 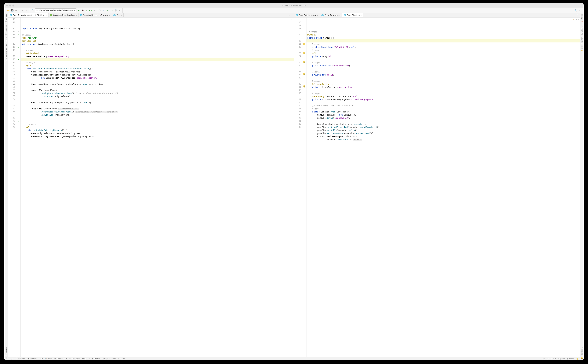 I want to click on status-corner-icon: ▢, so click(x=12, y=359).